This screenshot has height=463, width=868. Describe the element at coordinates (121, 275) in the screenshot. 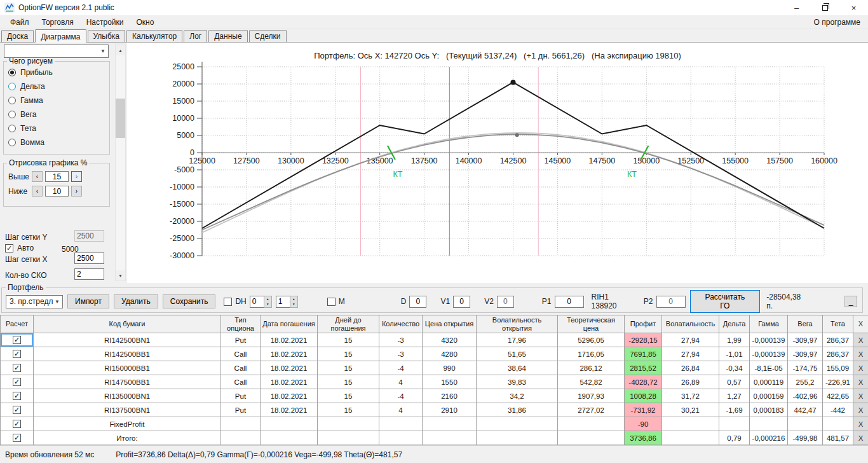

I see `scroll-down-button: ▼` at that location.